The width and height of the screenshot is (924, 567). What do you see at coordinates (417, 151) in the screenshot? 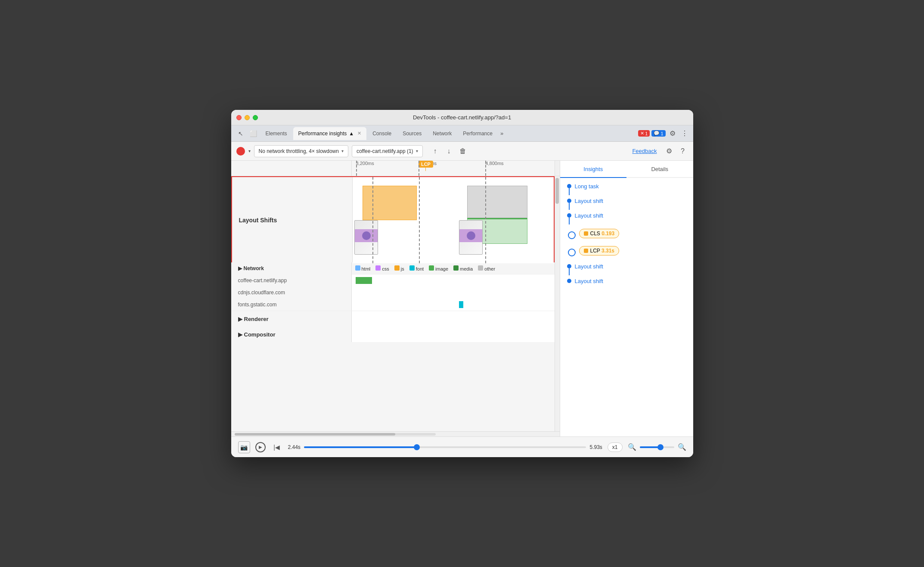
I see `url-arrow-icon: ▾` at bounding box center [417, 151].